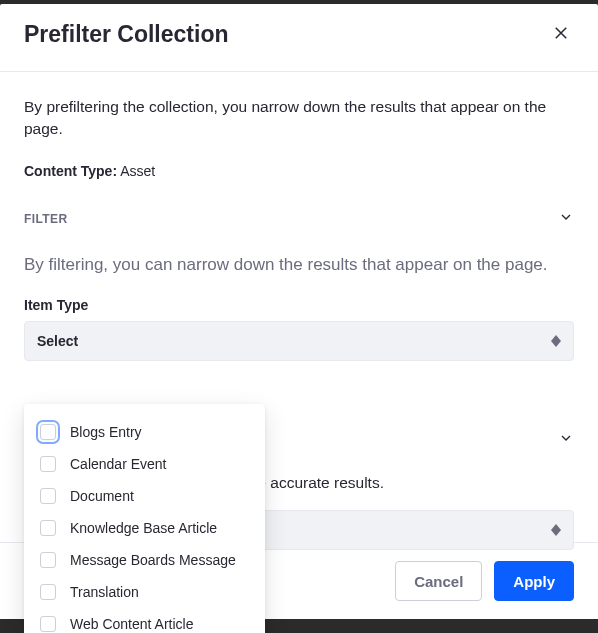 The width and height of the screenshot is (598, 633). What do you see at coordinates (299, 341) in the screenshot?
I see `item-type-select: Select` at bounding box center [299, 341].